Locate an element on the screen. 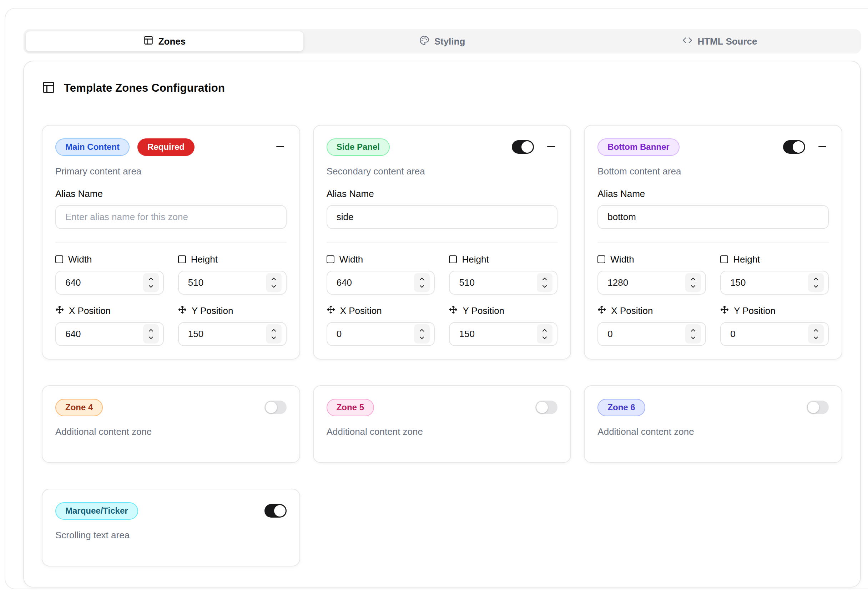 The width and height of the screenshot is (868, 590). badge-group: Bottom Banner is located at coordinates (638, 147).